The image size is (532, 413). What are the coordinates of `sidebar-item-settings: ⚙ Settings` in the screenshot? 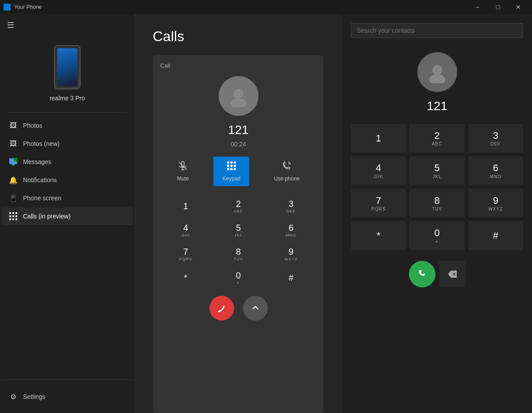 It's located at (67, 397).